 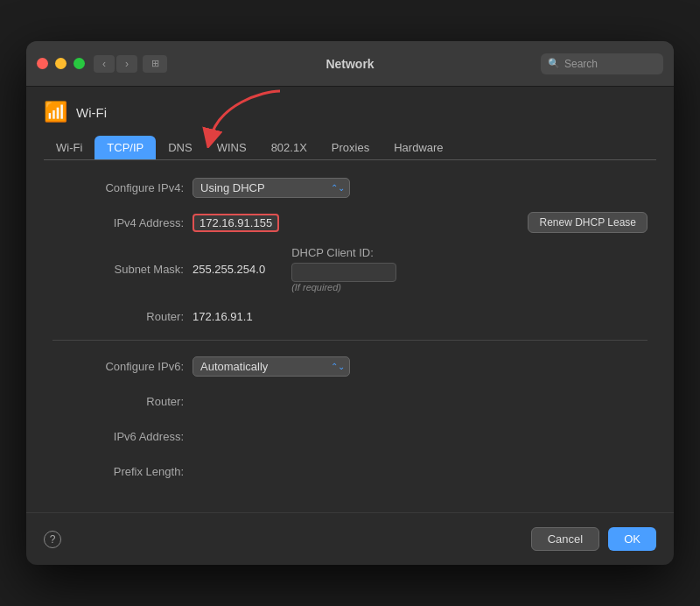 I want to click on grid-button: ⊞, so click(x=155, y=64).